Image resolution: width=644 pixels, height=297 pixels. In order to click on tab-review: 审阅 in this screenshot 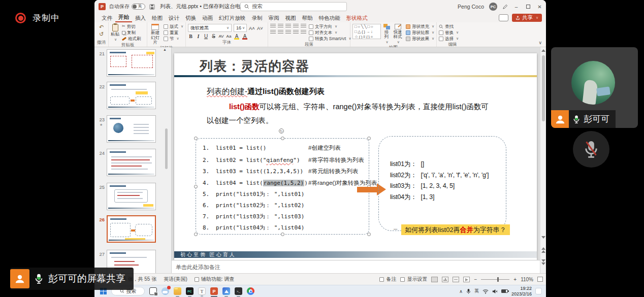, I will do `click(274, 18)`.